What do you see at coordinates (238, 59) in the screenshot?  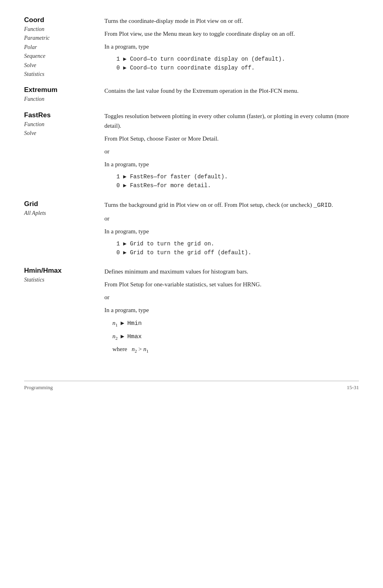 I see `coord-code-1: 1 ▶ Coord—to turn coordinate display on …` at bounding box center [238, 59].